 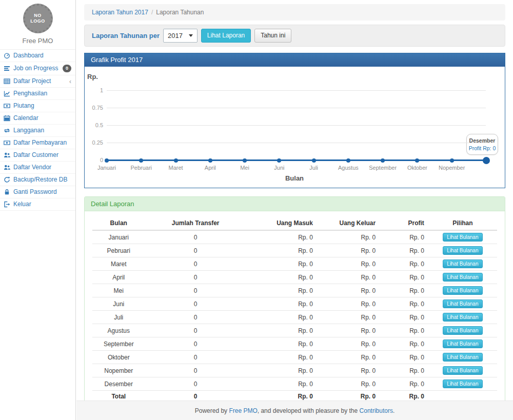 What do you see at coordinates (7, 204) in the screenshot?
I see `sign-out-icon` at bounding box center [7, 204].